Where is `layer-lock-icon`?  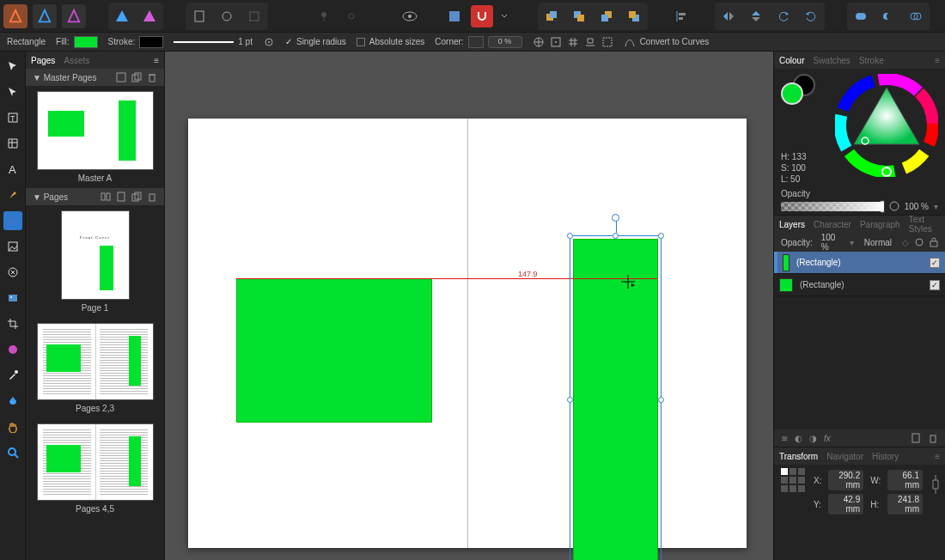 layer-lock-icon is located at coordinates (934, 242).